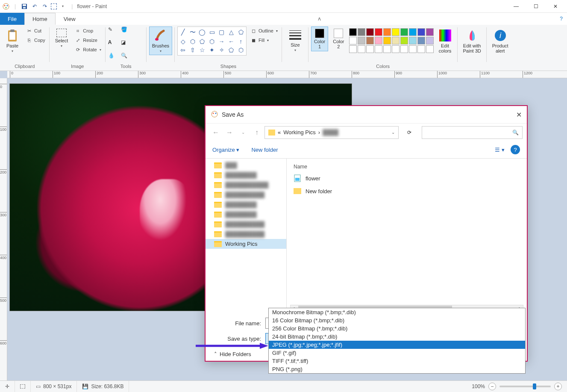 This screenshot has height=392, width=567. What do you see at coordinates (397, 321) in the screenshot?
I see `filetype-option: 16 Color Bitmap (*.bmp;*.dib)` at bounding box center [397, 321].